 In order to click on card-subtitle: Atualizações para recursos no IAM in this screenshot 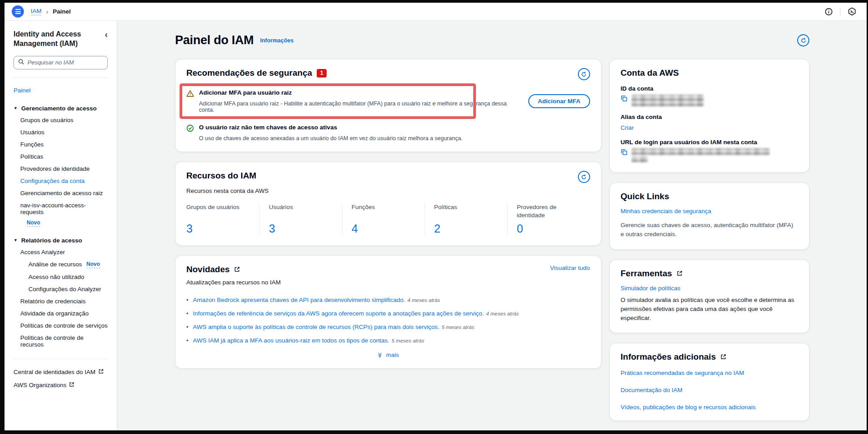, I will do `click(388, 282)`.